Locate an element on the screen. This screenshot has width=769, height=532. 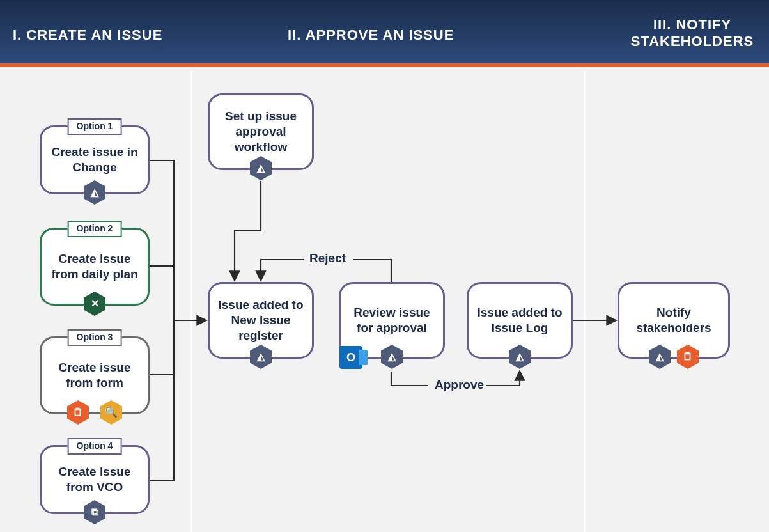
option-3-tag: Option 3 is located at coordinates (95, 338).